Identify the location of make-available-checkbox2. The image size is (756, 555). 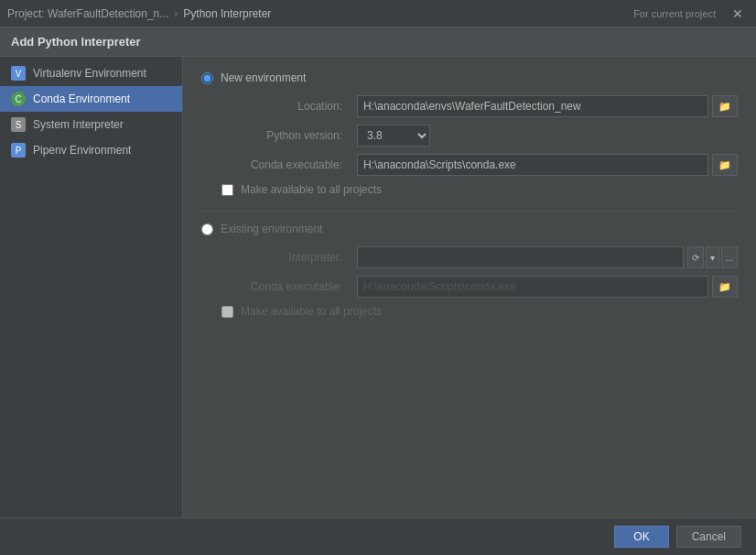
(227, 311).